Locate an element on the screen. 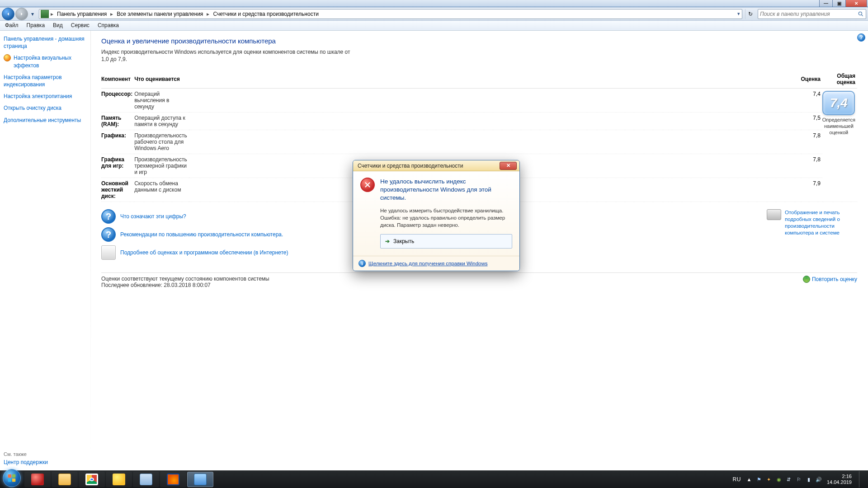 The width and height of the screenshot is (868, 488). nav-history-dropdown: ▾ is located at coordinates (33, 14).